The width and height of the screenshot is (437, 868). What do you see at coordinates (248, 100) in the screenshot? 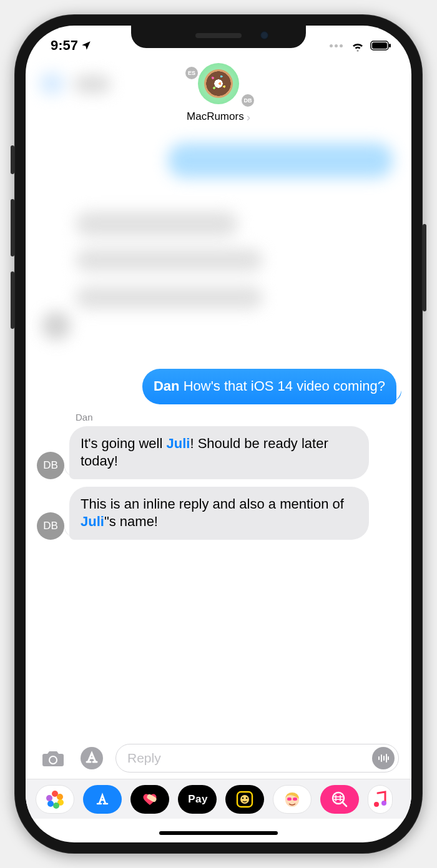
I see `participant-avatar-db: DB` at bounding box center [248, 100].